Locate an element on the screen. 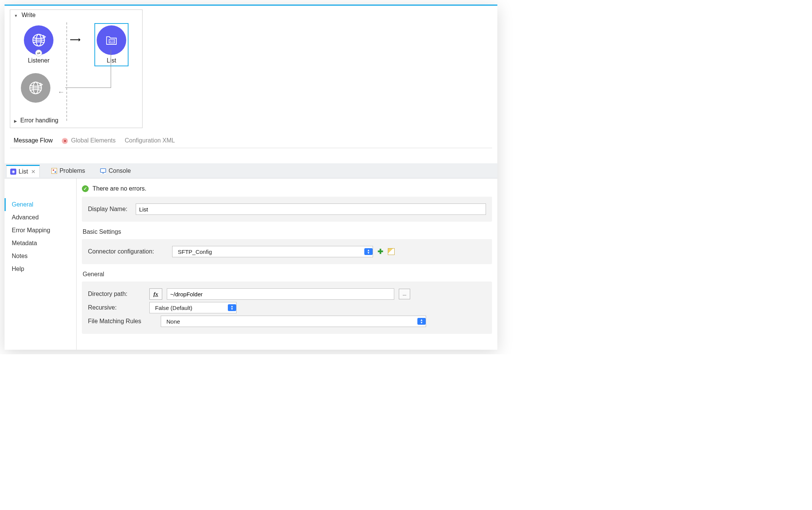 Image resolution: width=812 pixels, height=510 pixels. recursive-label: Recursive: is located at coordinates (116, 308).